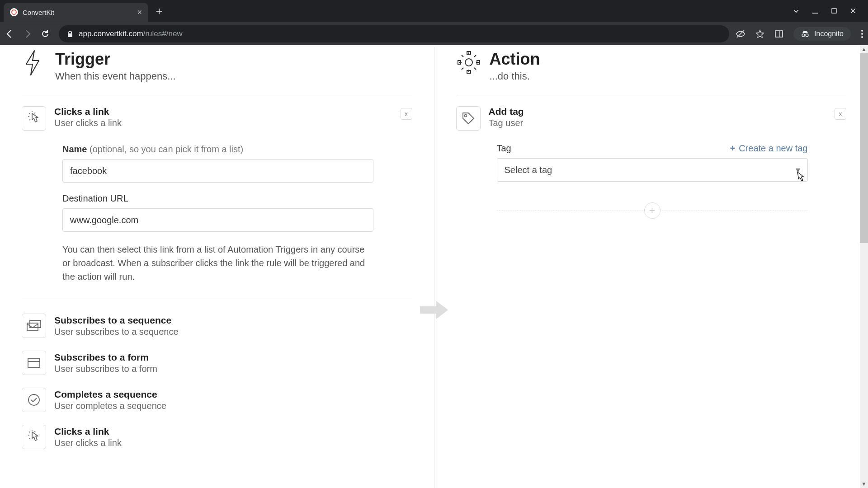 The image size is (868, 488). What do you see at coordinates (504, 148) in the screenshot?
I see `tag-label: Tag` at bounding box center [504, 148].